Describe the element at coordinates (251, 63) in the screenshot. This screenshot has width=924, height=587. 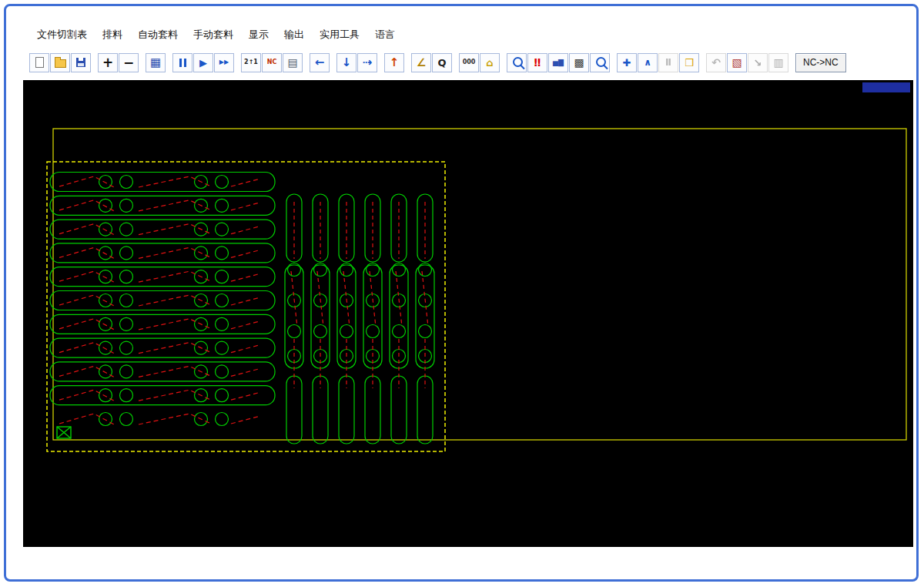
I see `sort-order-button: 2↑1` at that location.